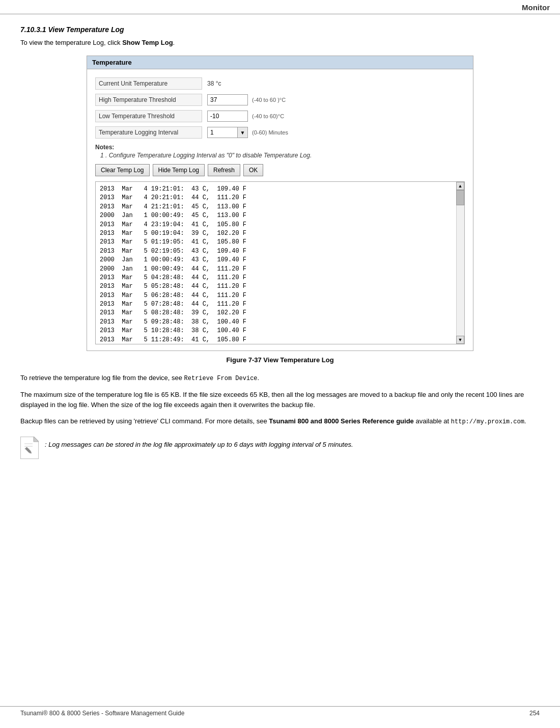  I want to click on hide-temp-log-button: Hide Temp Log, so click(179, 170).